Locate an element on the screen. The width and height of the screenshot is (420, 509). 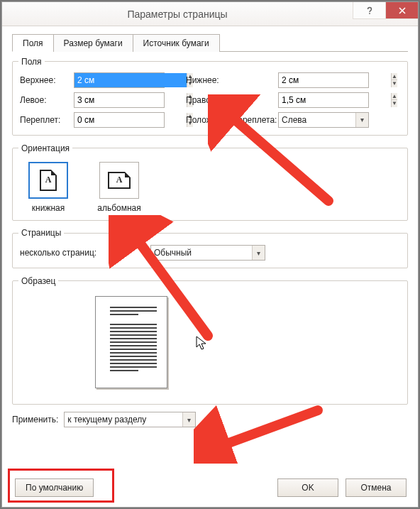
cancel-button: Отмена is located at coordinates (376, 488).